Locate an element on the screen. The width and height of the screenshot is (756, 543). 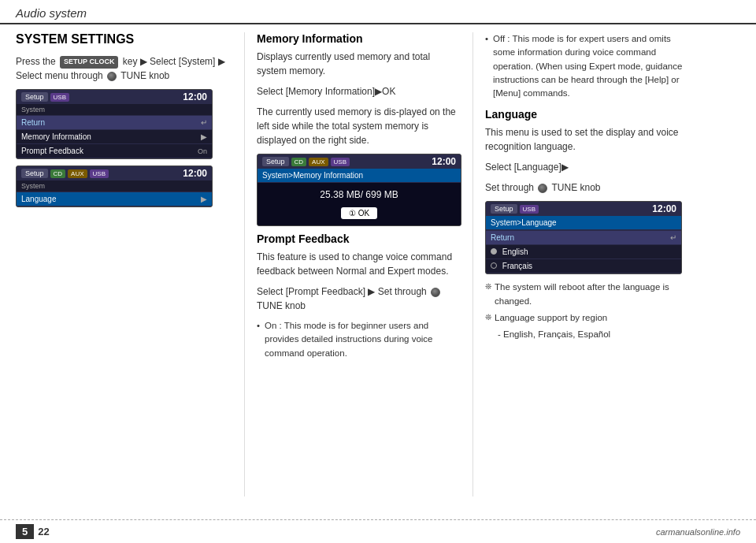
footer-page-num: 22 is located at coordinates (43, 531).